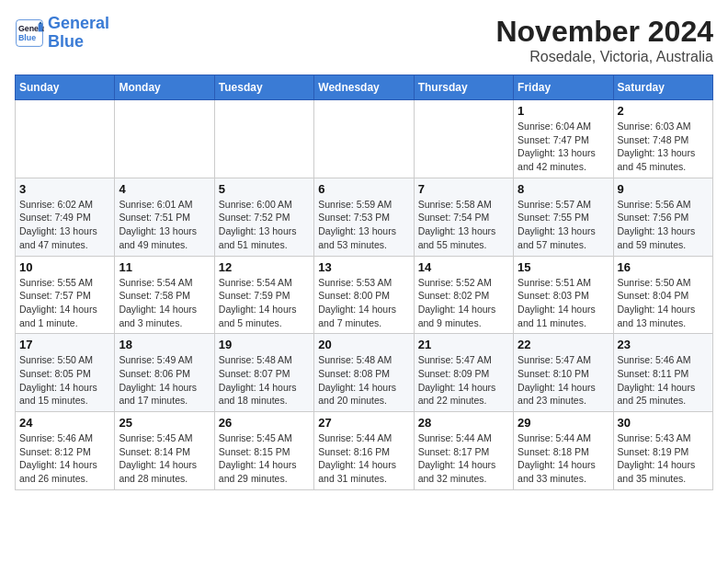 The height and width of the screenshot is (563, 728). I want to click on calendar-cell: 22Sunrise: 5:47 AM Sunset: 8:10 PM Dayli…, so click(563, 373).